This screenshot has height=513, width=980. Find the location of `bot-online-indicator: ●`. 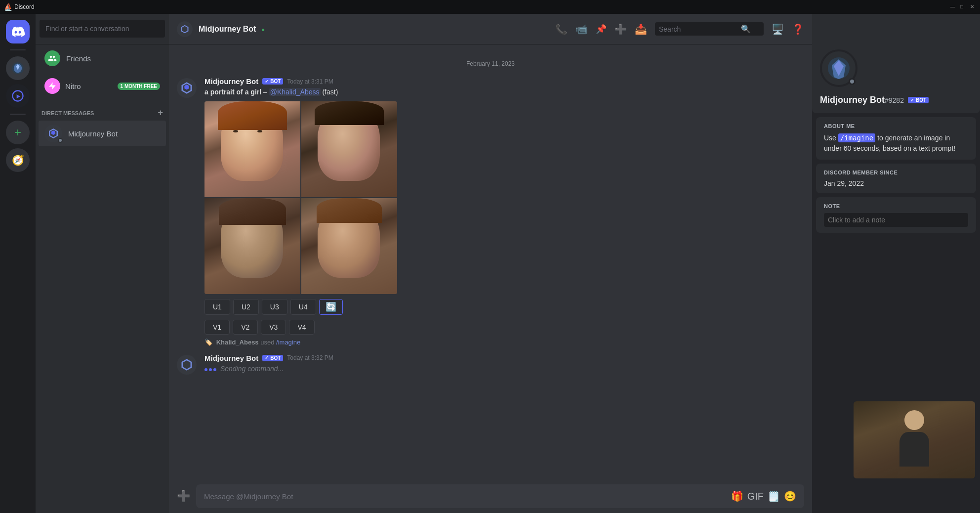

bot-online-indicator: ● is located at coordinates (263, 30).